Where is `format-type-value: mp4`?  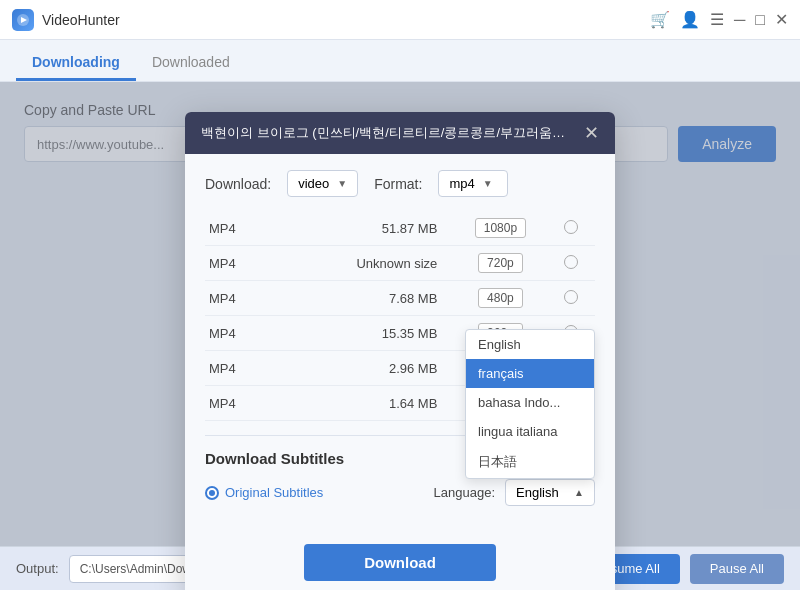
format-type-value: mp4 is located at coordinates (462, 184).